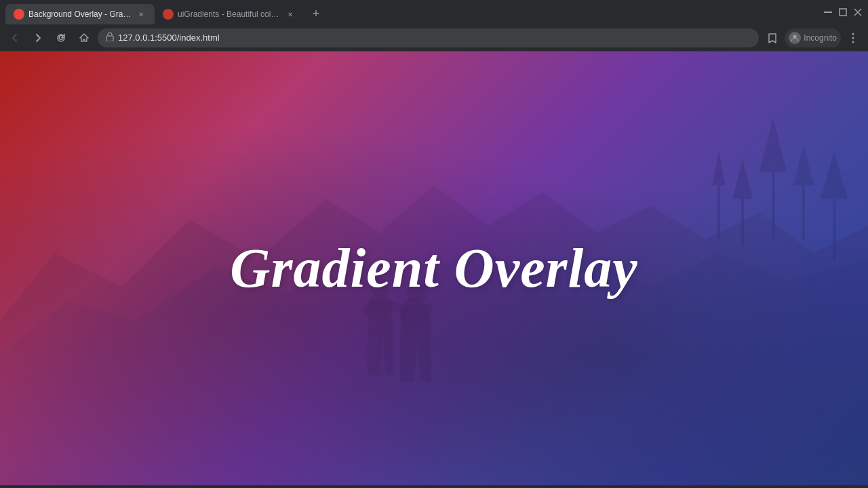 Image resolution: width=868 pixels, height=488 pixels. I want to click on toolbar-actions: Incognito, so click(812, 38).